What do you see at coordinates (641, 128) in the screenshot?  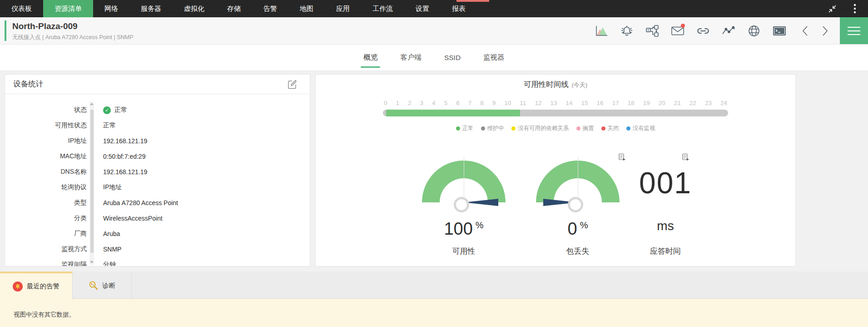 I see `legend-item-没有监视: 没有监视` at bounding box center [641, 128].